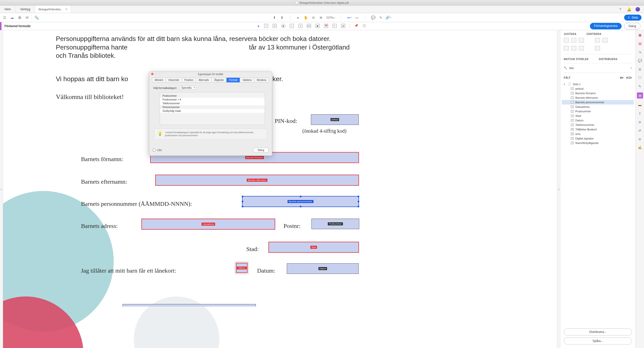 This screenshot has height=348, width=644. What do you see at coordinates (598, 107) in the screenshot?
I see `tree-field-item: TGatuadress` at bounding box center [598, 107].